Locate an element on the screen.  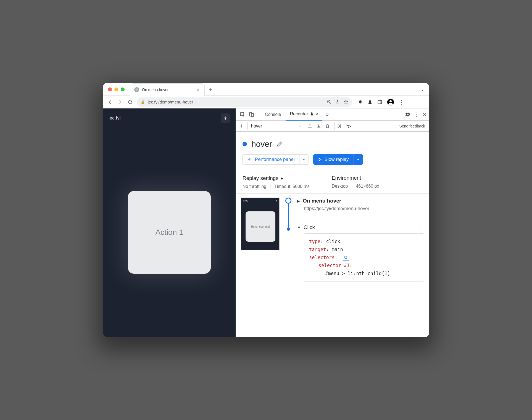
new-recording-button: + is located at coordinates (242, 126).